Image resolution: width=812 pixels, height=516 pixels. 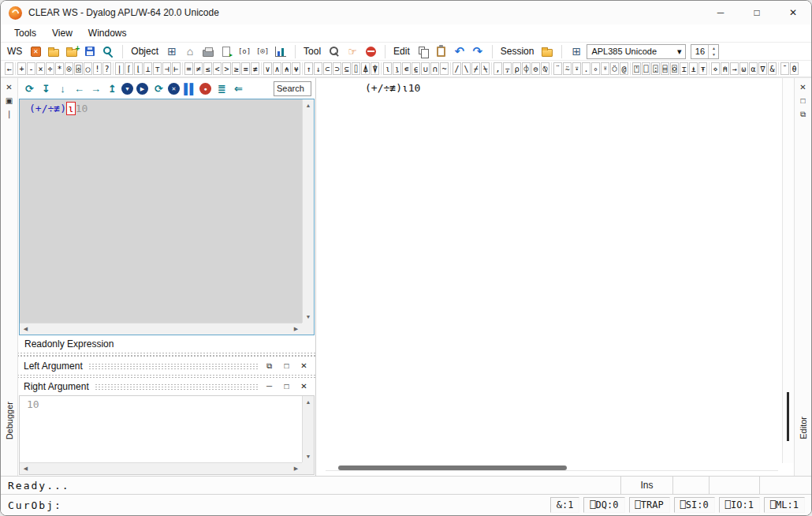 What do you see at coordinates (227, 69) in the screenshot?
I see `apl-symbol-button: >` at bounding box center [227, 69].